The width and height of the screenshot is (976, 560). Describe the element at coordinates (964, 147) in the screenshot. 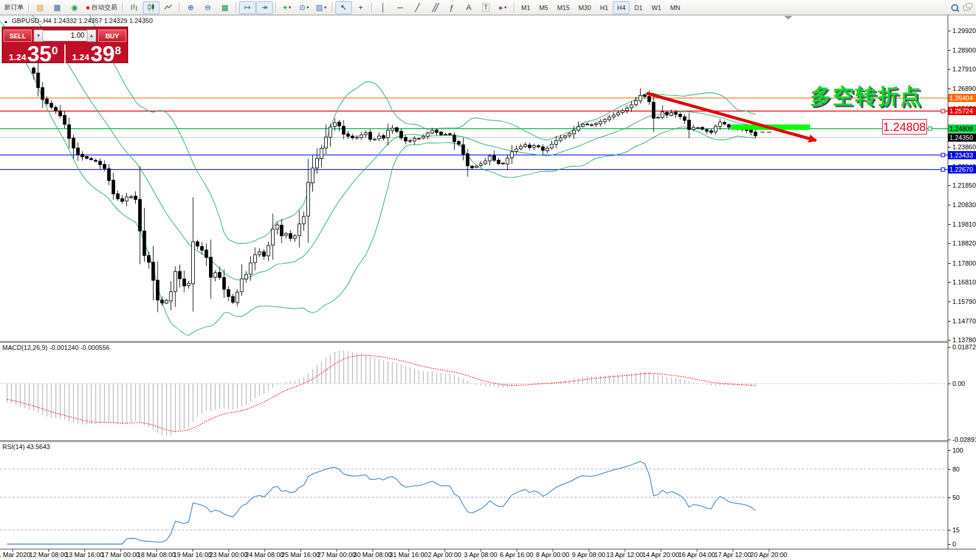

I see `price-tick-label: 1.23860` at that location.